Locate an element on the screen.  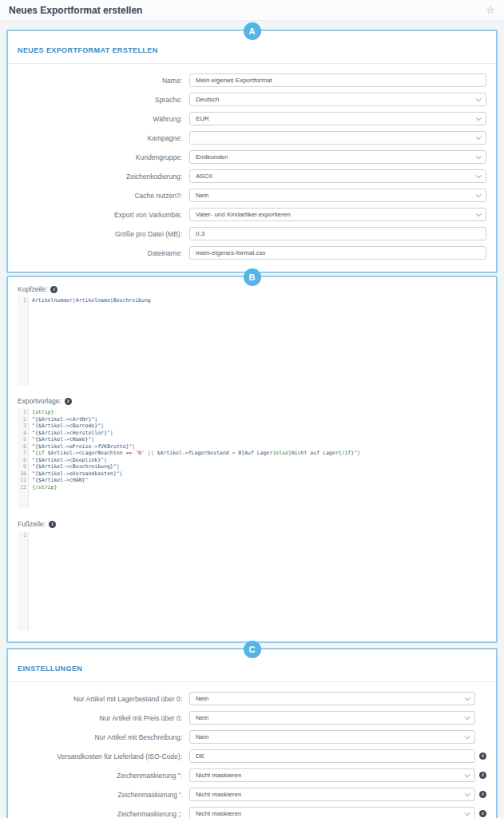
form-row-lagerbestand-ueber-0: Nur Artikel mit Lagerbestand über 0:Nein is located at coordinates (252, 698).